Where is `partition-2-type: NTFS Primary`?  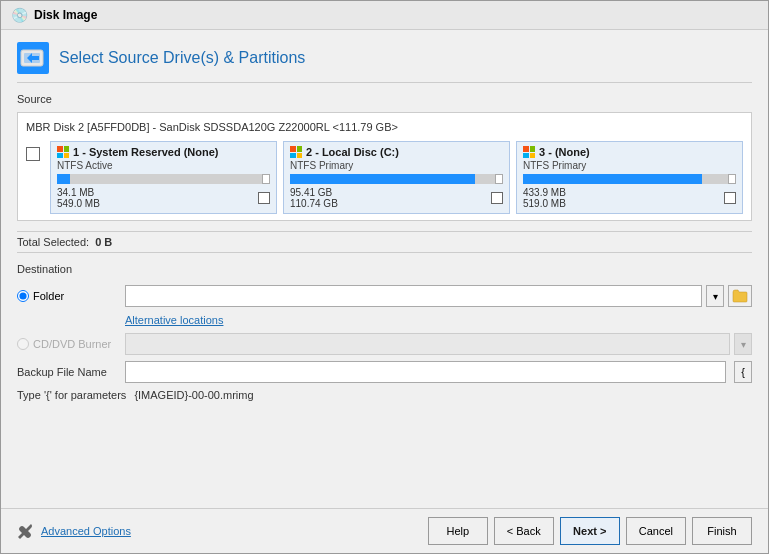
partition-2-type: NTFS Primary is located at coordinates (396, 166).